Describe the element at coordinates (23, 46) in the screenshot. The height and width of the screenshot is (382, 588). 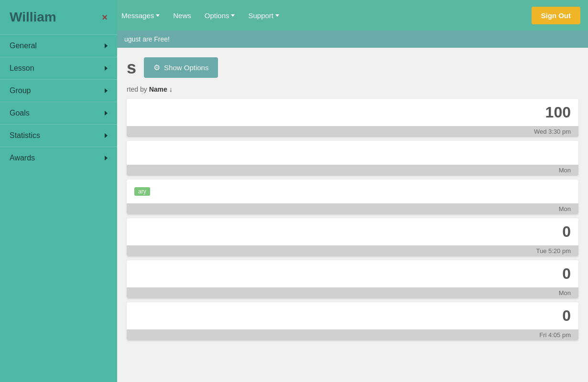
I see `sidebar-item-label: General` at that location.